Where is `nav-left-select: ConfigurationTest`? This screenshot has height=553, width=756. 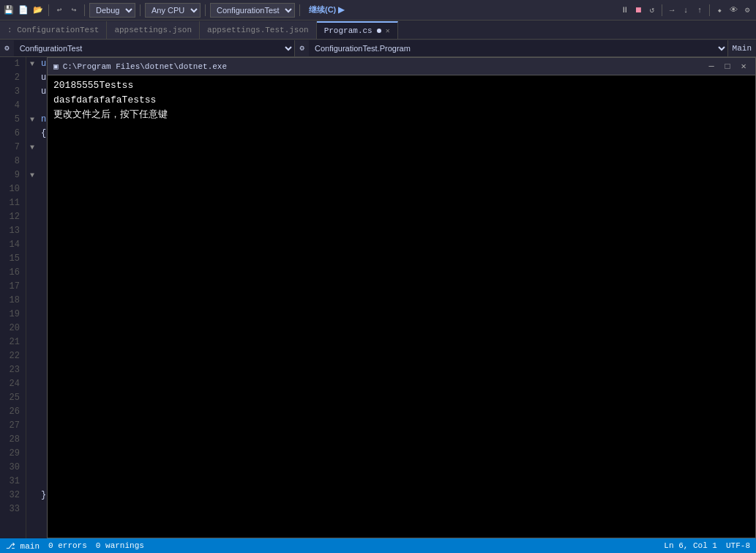 nav-left-select: ConfigurationTest is located at coordinates (155, 48).